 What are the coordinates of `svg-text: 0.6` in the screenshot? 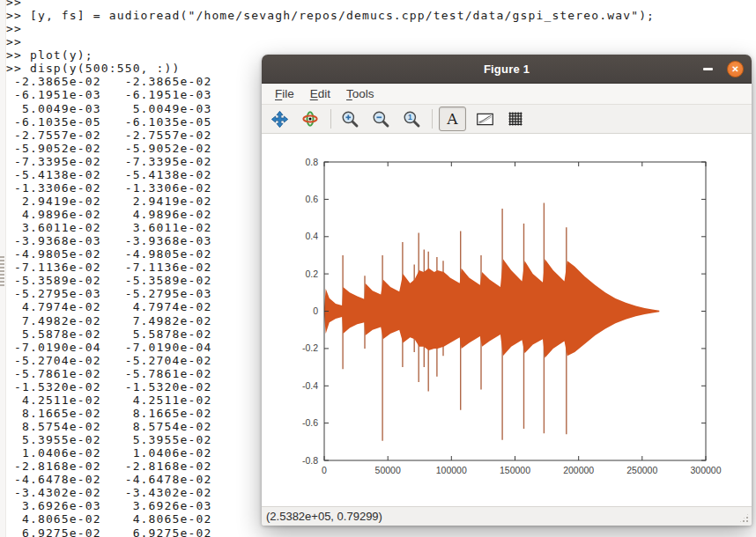 It's located at (312, 199).